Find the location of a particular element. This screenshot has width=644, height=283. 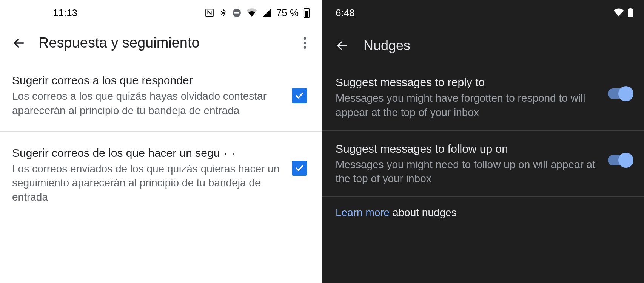

setting-suggest-followup: Sugerir correos de los que hacer un segu… is located at coordinates (161, 175).